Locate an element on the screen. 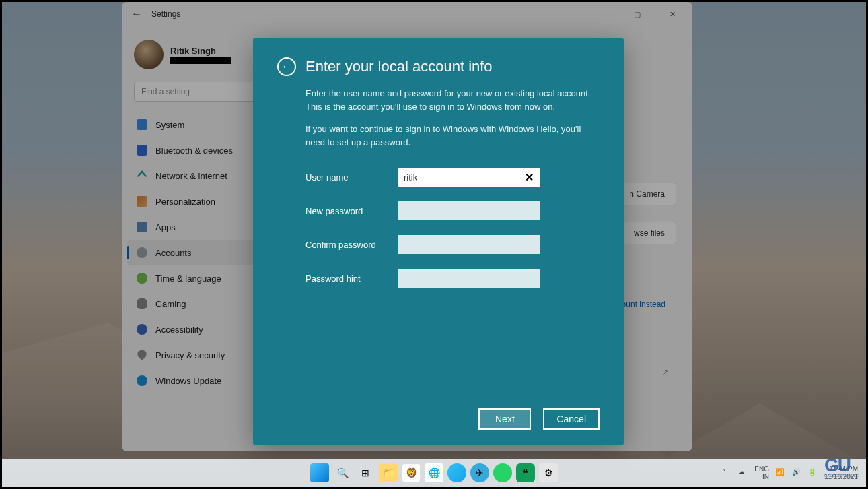 The width and height of the screenshot is (868, 489). confirm-password-input is located at coordinates (469, 244).